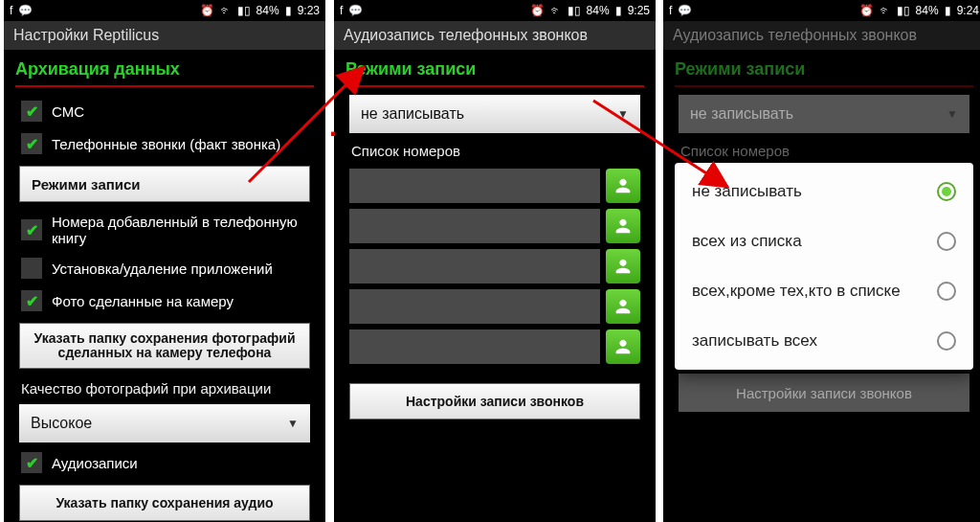 The height and width of the screenshot is (522, 980). What do you see at coordinates (165, 268) in the screenshot?
I see `checkbox-apps: ✔ Установка/удаление приложений` at bounding box center [165, 268].